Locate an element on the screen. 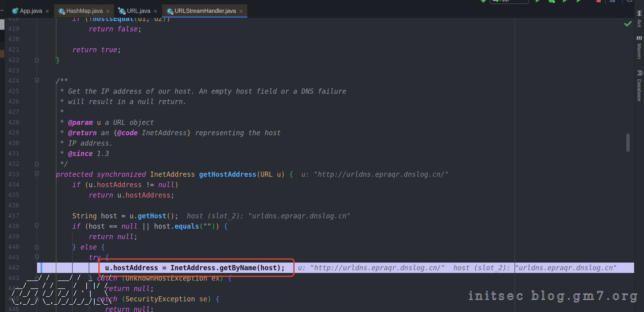 Image resolution: width=644 pixels, height=312 pixels. layout-columns-icon is located at coordinates (612, 1).